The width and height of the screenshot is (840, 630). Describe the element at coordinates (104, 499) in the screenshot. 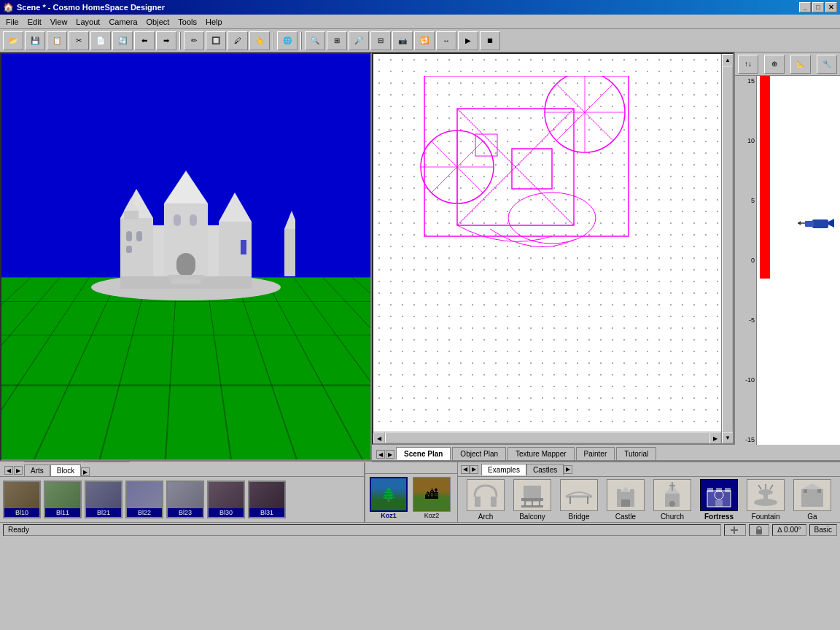

I see `asset-bl21: Bl21` at that location.